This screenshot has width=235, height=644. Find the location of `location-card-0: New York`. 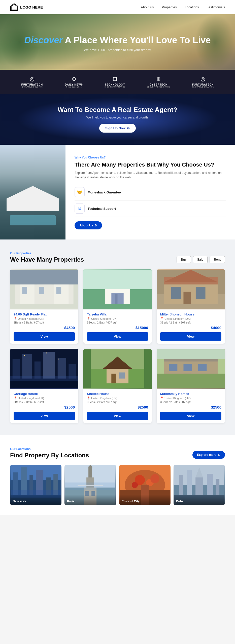

location-card-0: New York is located at coordinates (36, 485).